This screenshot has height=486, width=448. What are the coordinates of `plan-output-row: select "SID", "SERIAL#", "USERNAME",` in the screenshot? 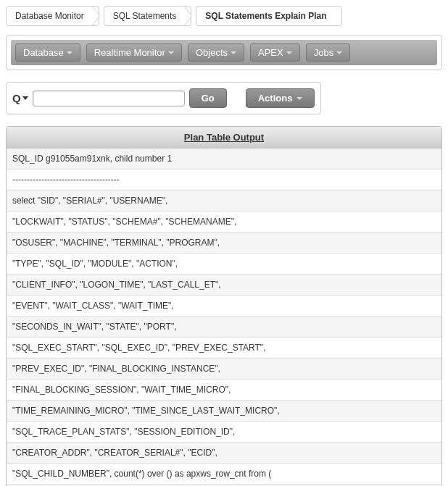 It's located at (224, 201).